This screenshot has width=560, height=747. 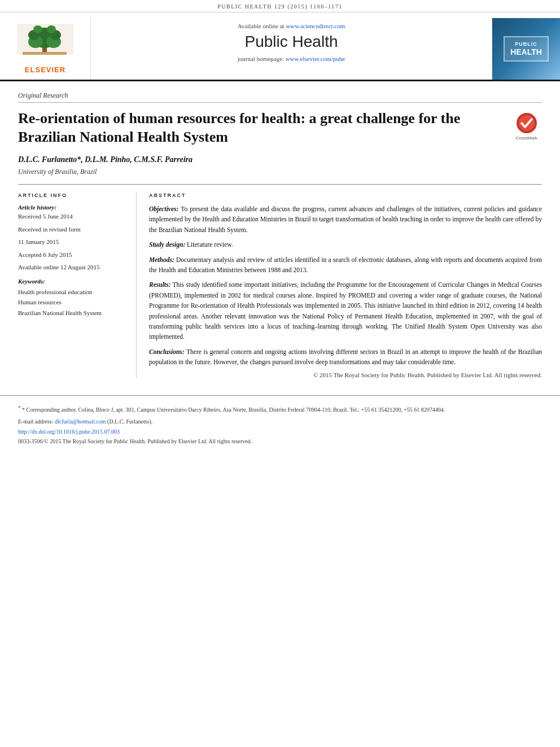 I want to click on corresponding-author-note: * * Corresponding author. Colina, Bloco …, so click(x=280, y=409).